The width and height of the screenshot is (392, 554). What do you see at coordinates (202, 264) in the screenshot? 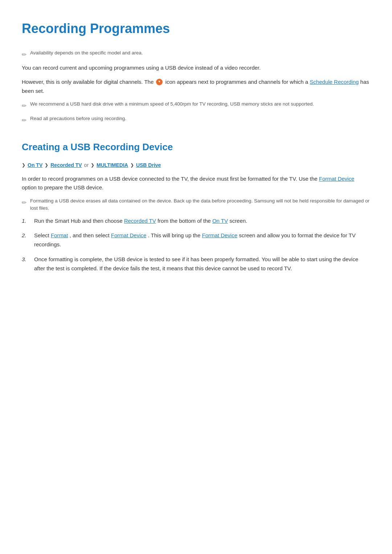
I see `step-3-content: Once formatting is complete, the USB dev…` at bounding box center [202, 264].